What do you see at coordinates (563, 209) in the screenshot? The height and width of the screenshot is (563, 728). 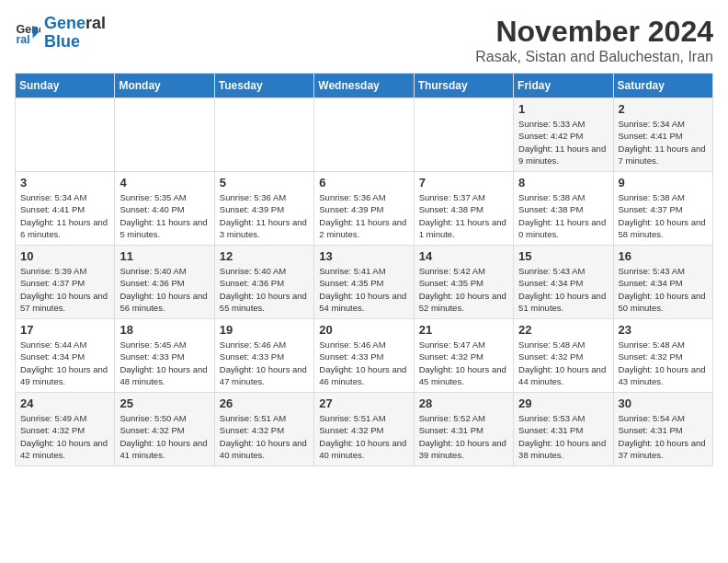 I see `day-cell: 8Sunrise: 5:38 AM Sunset: 4:38 PM Daylig…` at bounding box center [563, 209].